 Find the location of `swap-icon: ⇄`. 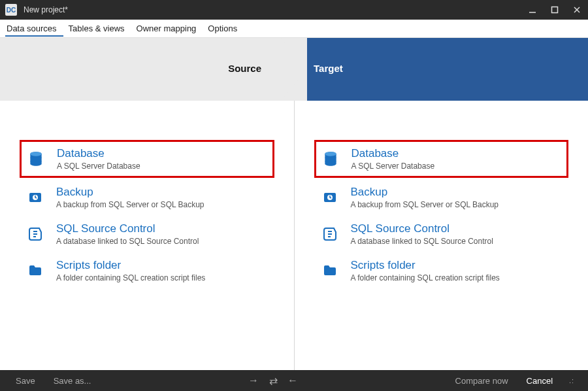

swap-icon: ⇄ is located at coordinates (273, 381).